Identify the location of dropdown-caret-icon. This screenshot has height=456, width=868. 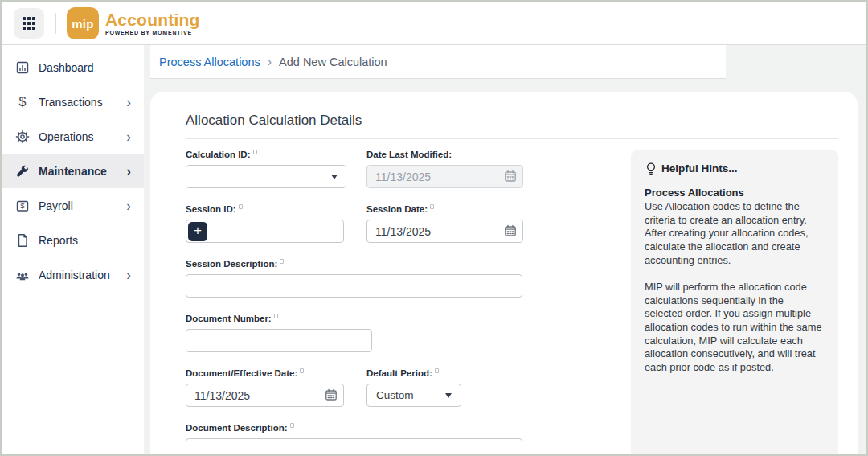
(448, 396).